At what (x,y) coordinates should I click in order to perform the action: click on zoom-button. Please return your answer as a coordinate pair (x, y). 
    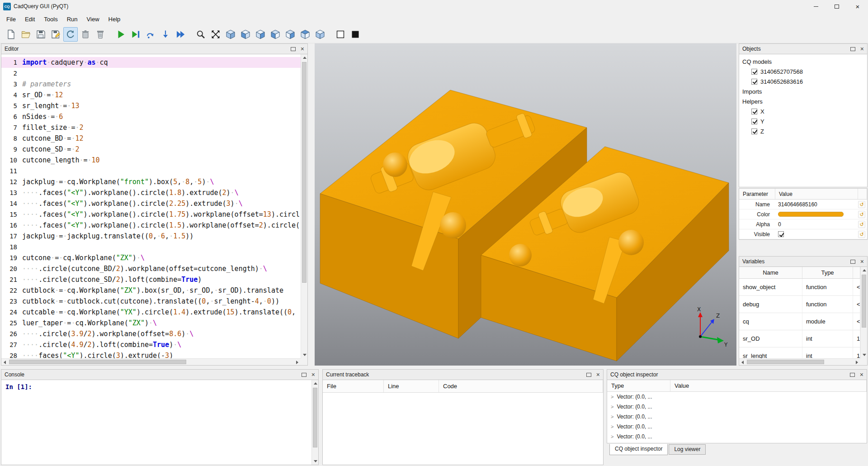
    Looking at the image, I should click on (201, 34).